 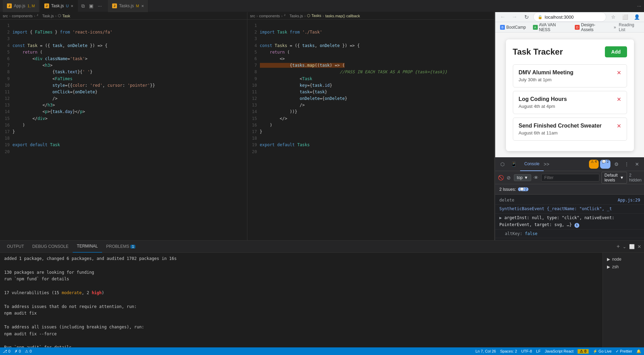 I want to click on terminal-tab-problems: PROBLEMS 1, so click(x=121, y=247).